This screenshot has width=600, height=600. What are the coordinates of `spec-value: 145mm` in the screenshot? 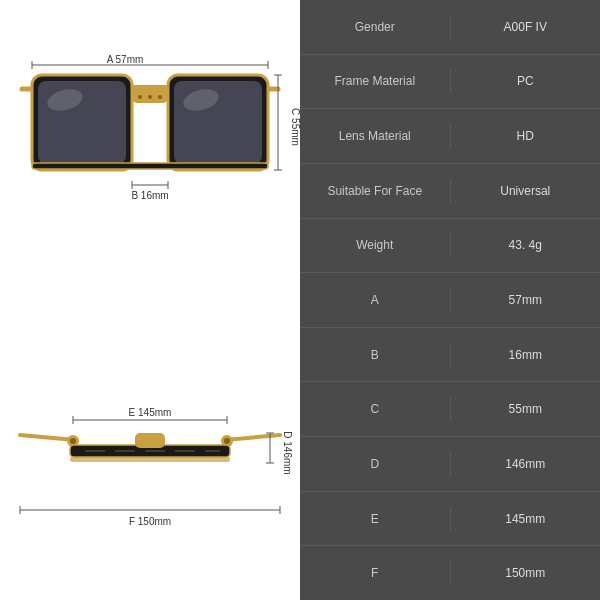 It's located at (526, 519).